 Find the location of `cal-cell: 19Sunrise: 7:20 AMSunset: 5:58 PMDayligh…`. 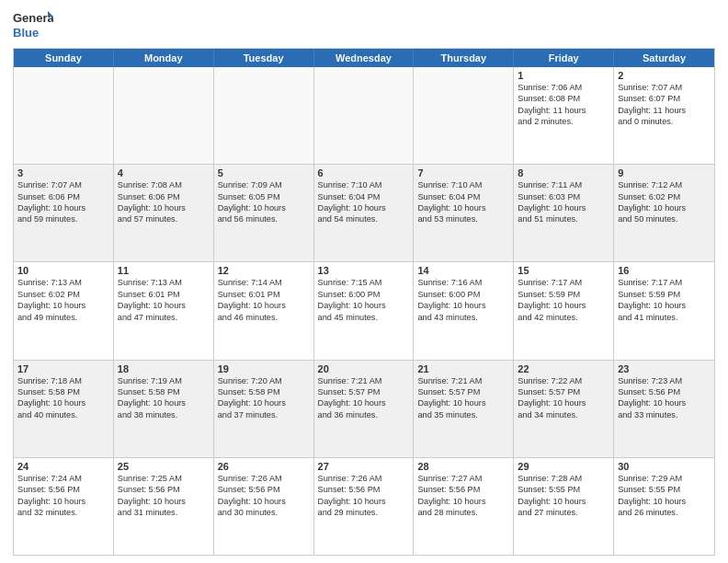

cal-cell: 19Sunrise: 7:20 AMSunset: 5:58 PMDayligh… is located at coordinates (265, 408).